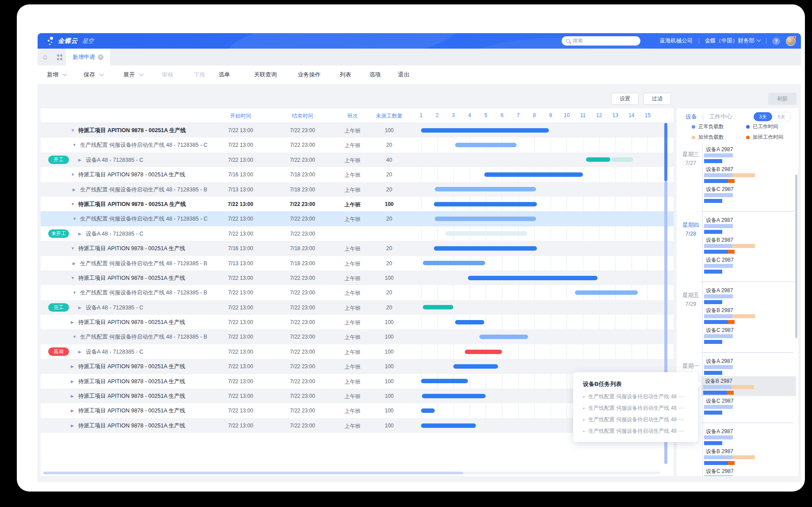 The height and width of the screenshot is (507, 812). I want to click on global-search-input: 搜索, so click(601, 41).